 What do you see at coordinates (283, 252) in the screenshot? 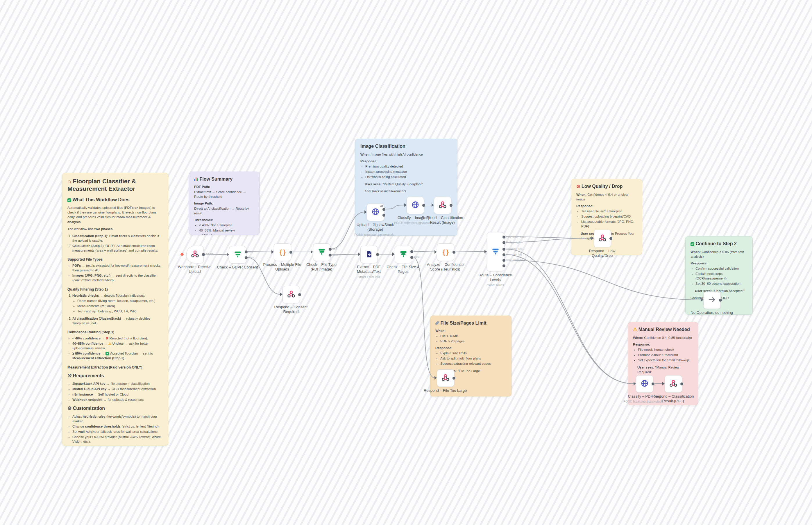
I see `node-process-box: { }` at bounding box center [283, 252].